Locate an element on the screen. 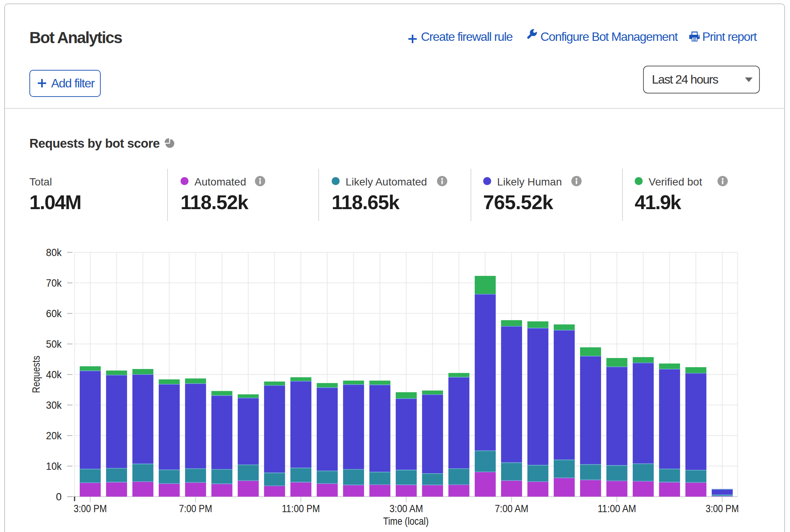 Image resolution: width=790 pixels, height=532 pixels. svg-text: 7:00 PM is located at coordinates (195, 508).